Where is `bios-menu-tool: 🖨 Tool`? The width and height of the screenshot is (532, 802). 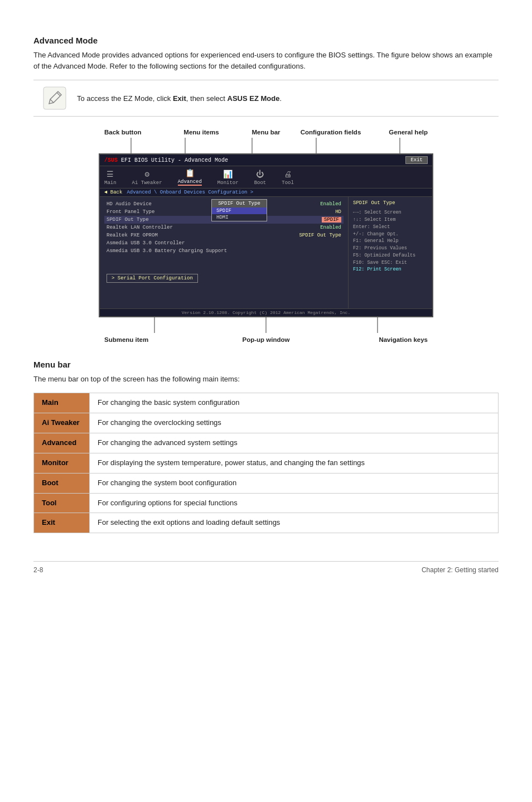 bios-menu-tool: 🖨 Tool is located at coordinates (288, 178).